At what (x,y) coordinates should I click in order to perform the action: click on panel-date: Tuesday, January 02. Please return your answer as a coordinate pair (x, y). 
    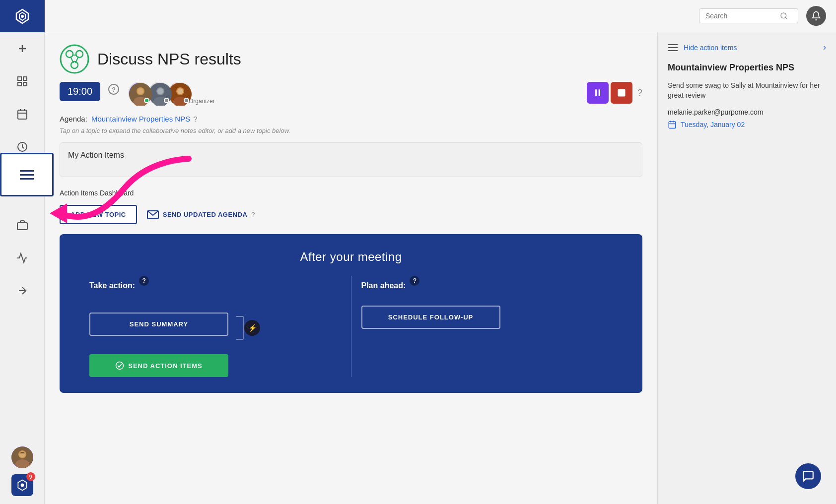
    Looking at the image, I should click on (747, 125).